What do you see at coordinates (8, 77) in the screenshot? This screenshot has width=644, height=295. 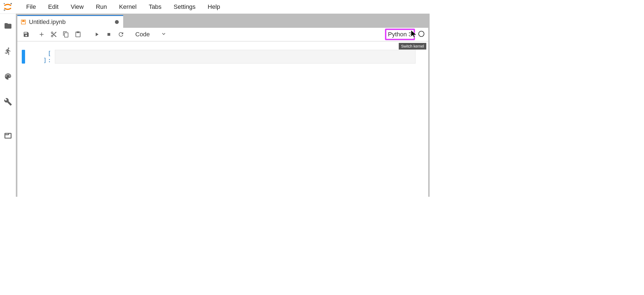 I see `commands-icon` at bounding box center [8, 77].